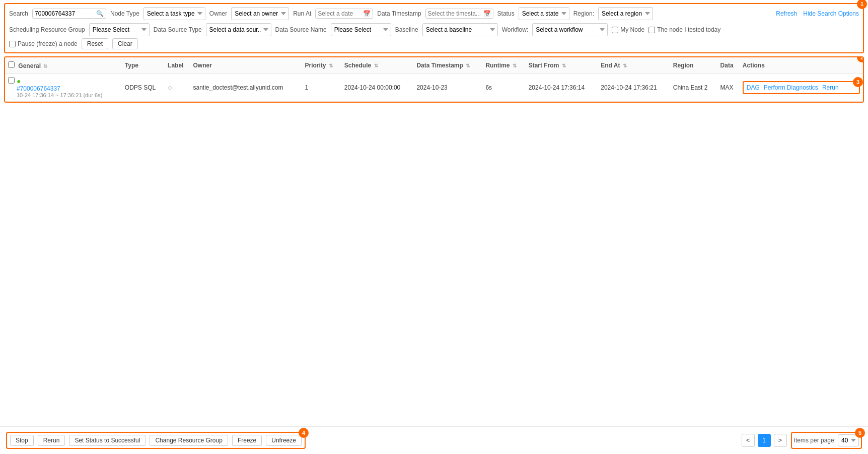  What do you see at coordinates (47, 44) in the screenshot?
I see `pause-freeze-text: Pause (freeze) a node` at bounding box center [47, 44].